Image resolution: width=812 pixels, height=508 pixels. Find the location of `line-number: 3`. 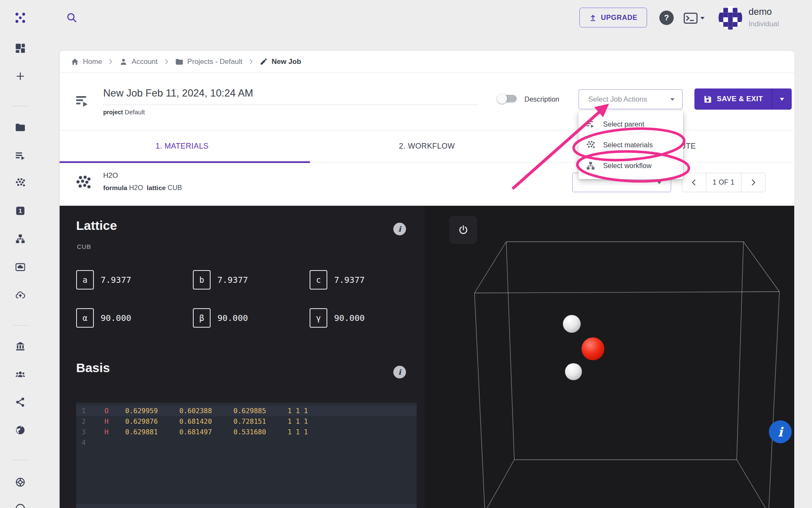

line-number: 3 is located at coordinates (85, 432).